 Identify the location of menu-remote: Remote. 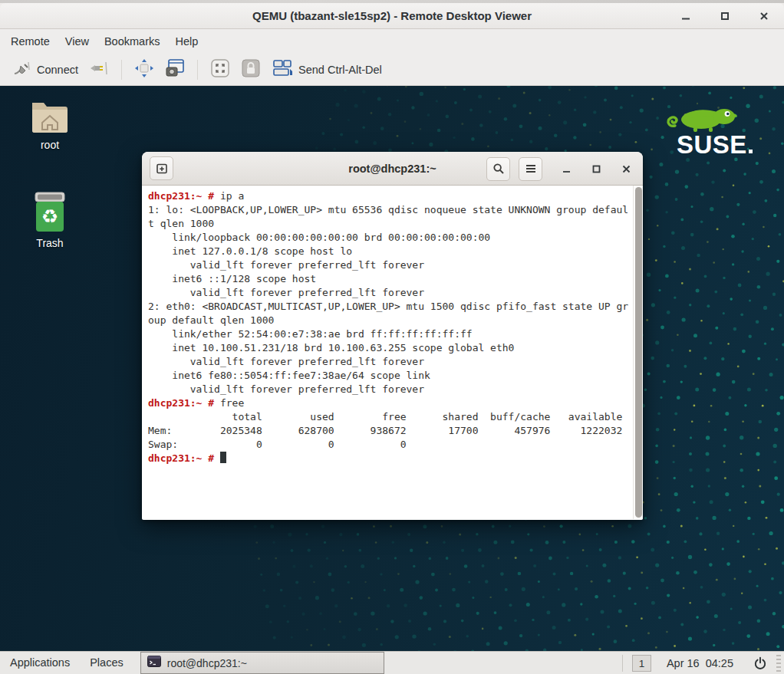
(31, 41).